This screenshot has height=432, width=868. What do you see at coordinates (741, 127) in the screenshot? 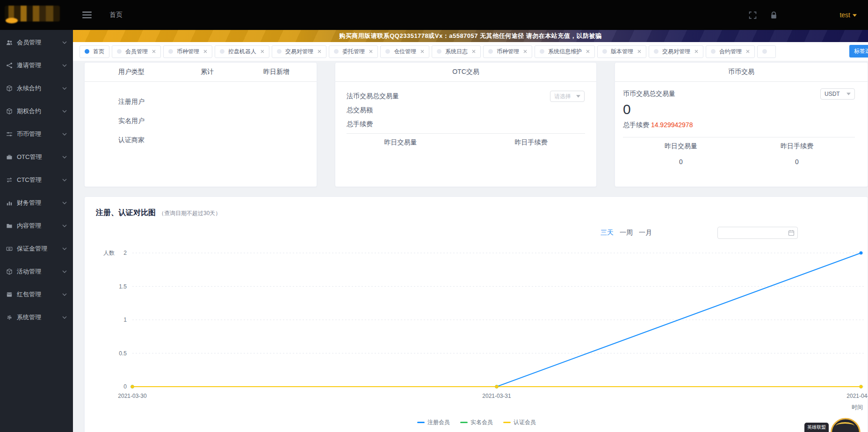
I see `coin-body: 币币交易总交易量 USDT 0 总手续费 14.929942978 昨日交易量 …` at bounding box center [741, 127].